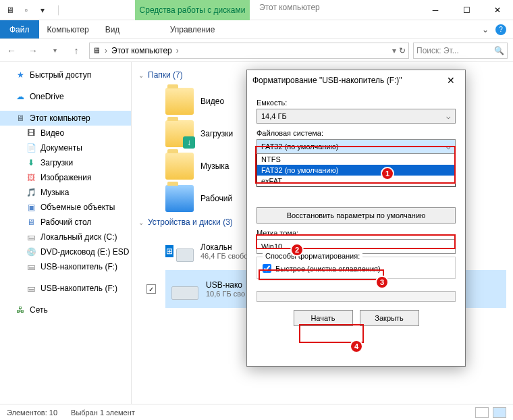 The height and width of the screenshot is (420, 513). What do you see at coordinates (356, 159) in the screenshot?
I see `fs-option-ntfs: NTFS` at bounding box center [356, 159].